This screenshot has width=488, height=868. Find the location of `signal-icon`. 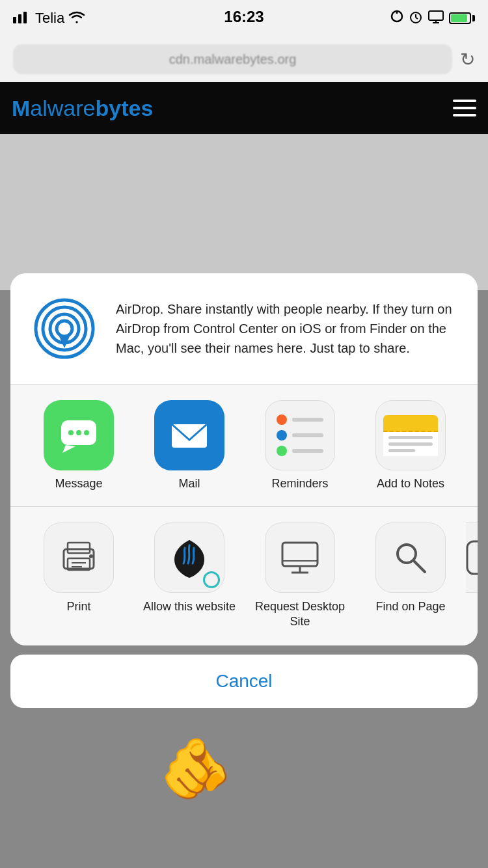

signal-icon is located at coordinates (22, 18).